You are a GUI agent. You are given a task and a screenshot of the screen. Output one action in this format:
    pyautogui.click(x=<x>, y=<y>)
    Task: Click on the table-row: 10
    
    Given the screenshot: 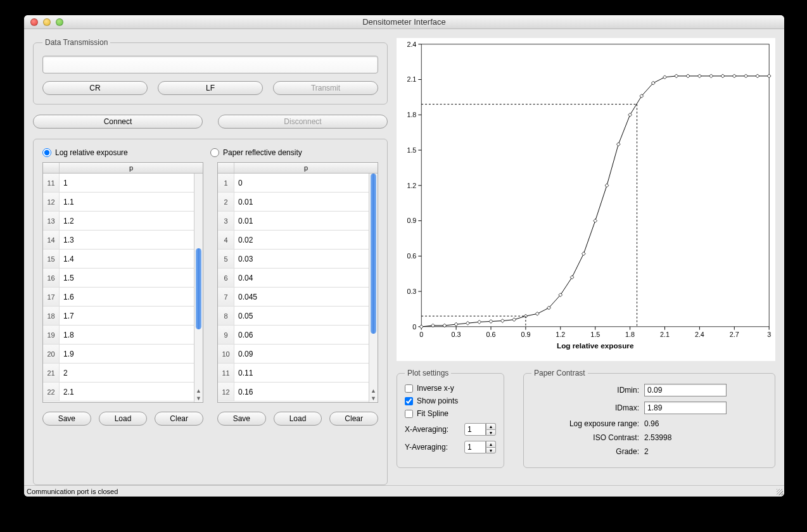 What is the action you would take?
    pyautogui.click(x=293, y=183)
    